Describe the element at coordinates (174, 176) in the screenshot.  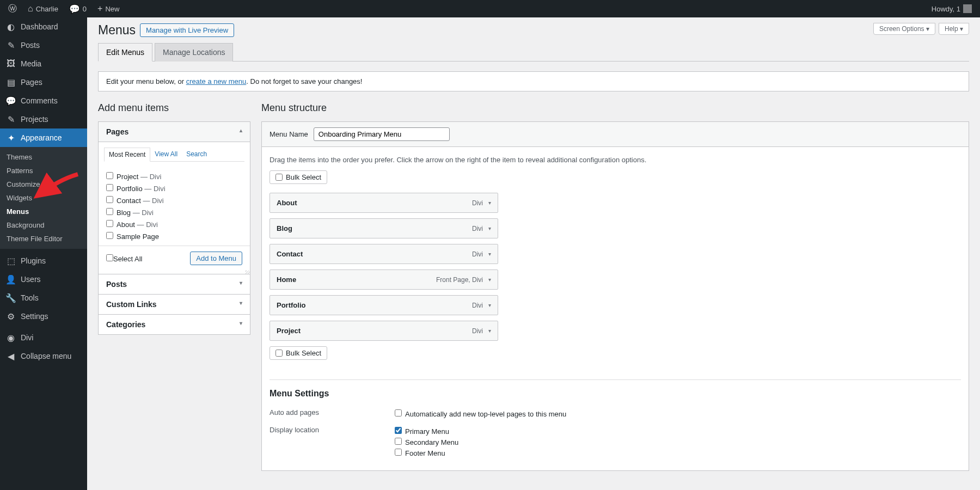
I see `page-item: Project — Divi` at that location.